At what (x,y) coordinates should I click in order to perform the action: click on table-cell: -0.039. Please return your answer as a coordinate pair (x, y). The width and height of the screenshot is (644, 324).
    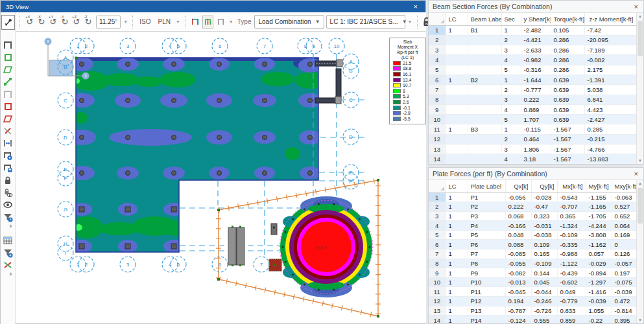
    Looking at the image, I should click on (624, 292).